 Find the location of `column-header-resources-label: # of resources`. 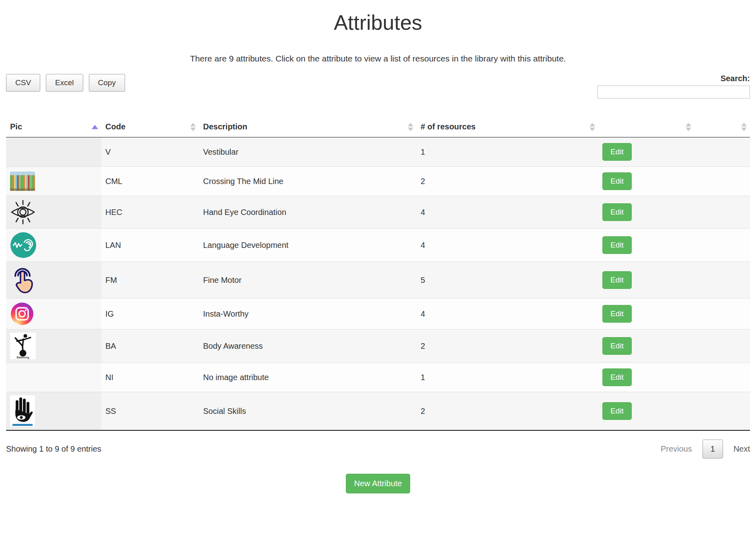

column-header-resources-label: # of resources is located at coordinates (448, 127).